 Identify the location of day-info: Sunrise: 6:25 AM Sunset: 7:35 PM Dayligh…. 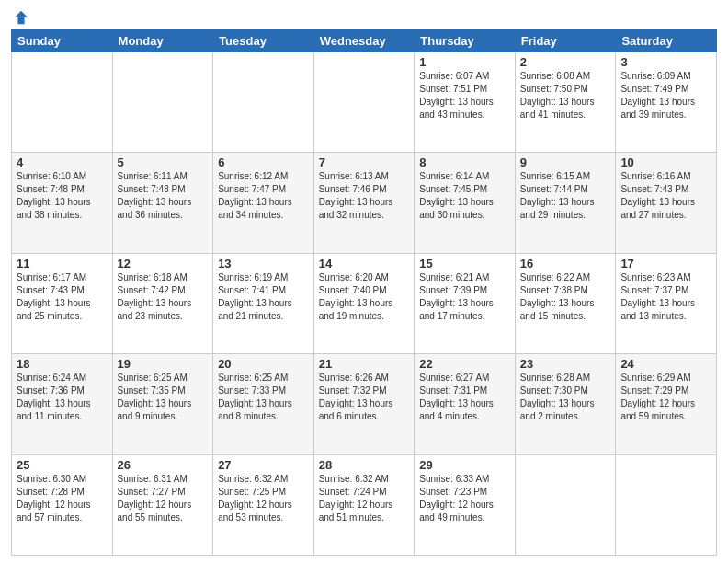
(164, 397).